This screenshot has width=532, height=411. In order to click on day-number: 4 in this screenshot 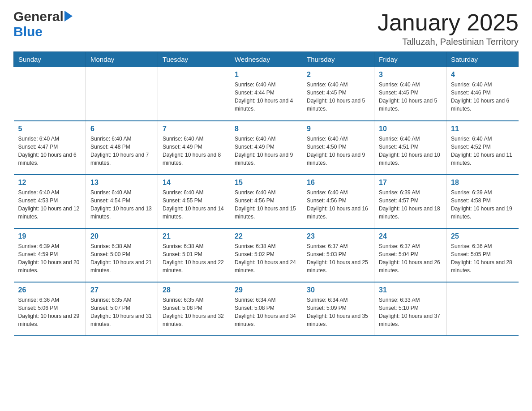, I will do `click(483, 75)`.